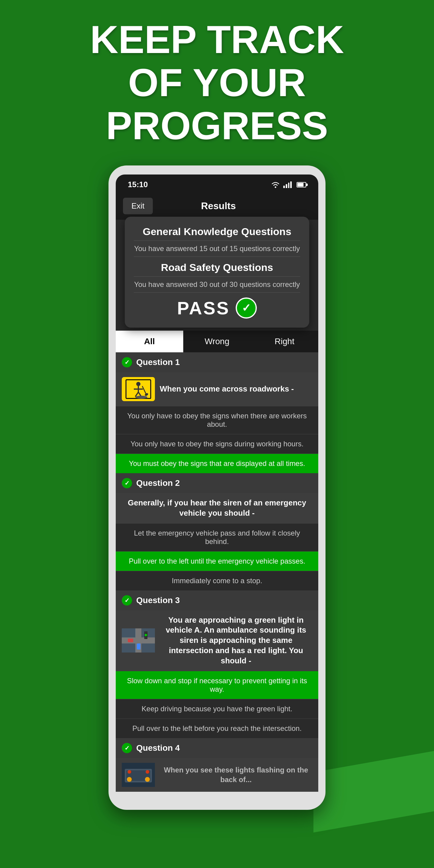 The width and height of the screenshot is (434, 868). What do you see at coordinates (284, 342) in the screenshot?
I see `tab-right: Right` at bounding box center [284, 342].